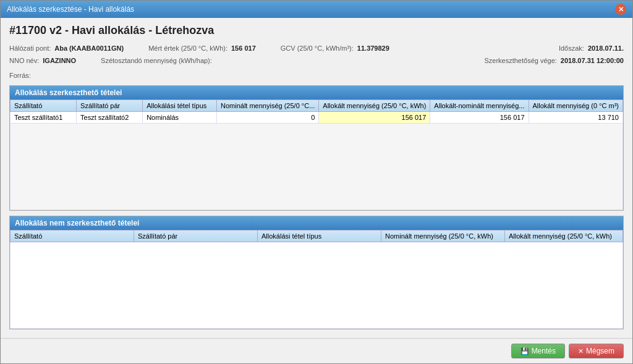 The image size is (633, 364). Describe the element at coordinates (67, 48) in the screenshot. I see `halozati-pair: Hálózati pont: Aba (KAABA0011GN)` at that location.